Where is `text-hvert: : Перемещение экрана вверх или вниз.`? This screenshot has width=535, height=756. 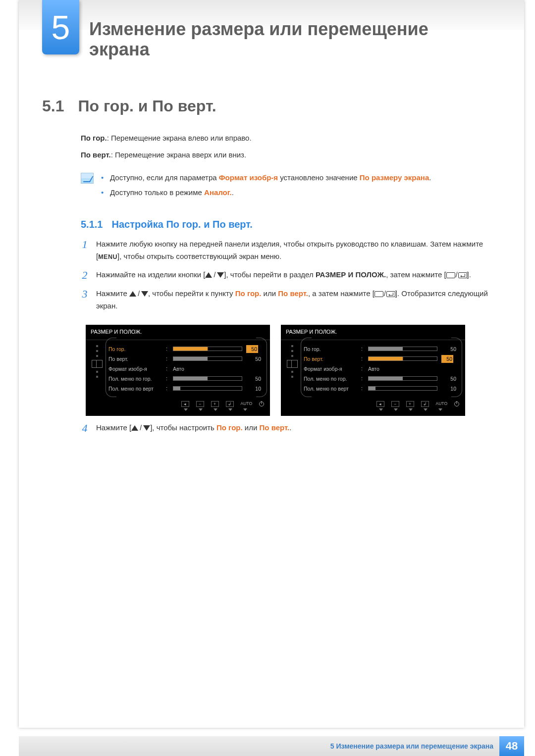 text-hvert: : Перемещение экрана вверх или вниз. is located at coordinates (179, 154).